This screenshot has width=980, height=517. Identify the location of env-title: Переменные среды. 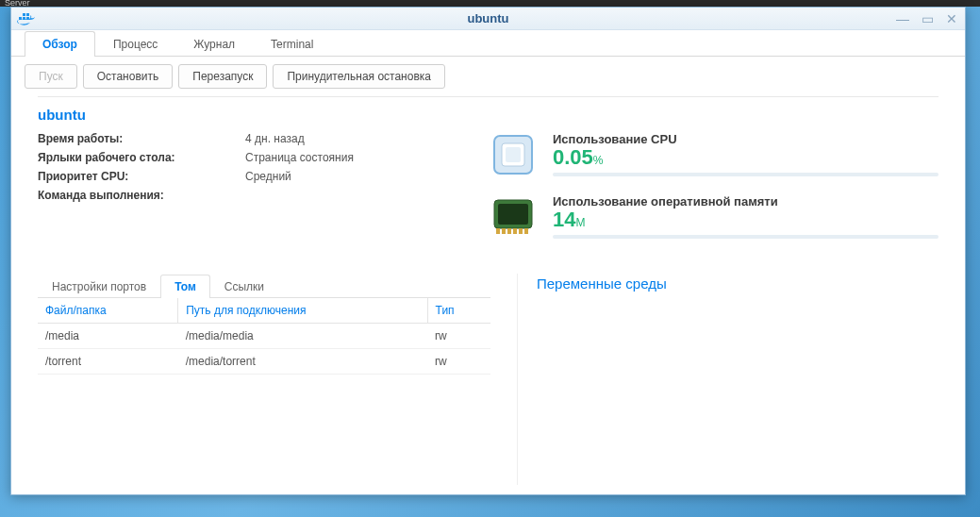
(738, 283).